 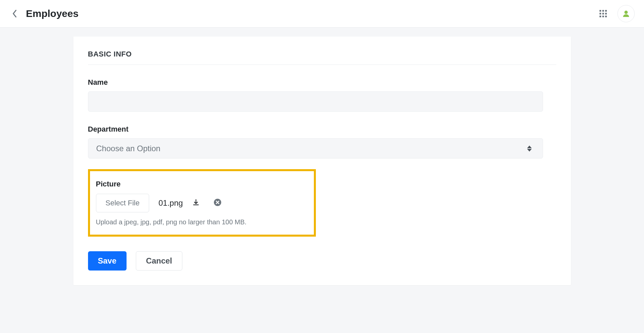 What do you see at coordinates (171, 203) in the screenshot?
I see `selected-file-name: 01.png` at bounding box center [171, 203].